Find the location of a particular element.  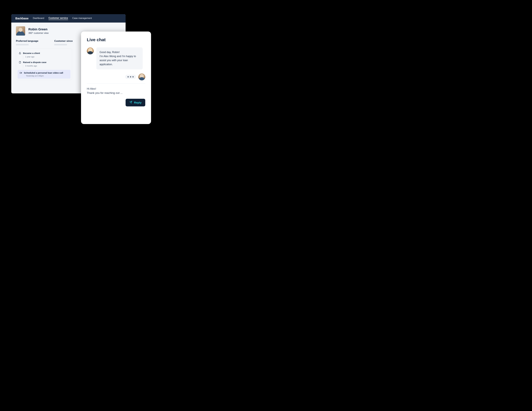

agent-message-row: Good day, Robin! I'm Alex Wong and I'm h… is located at coordinates (116, 58).